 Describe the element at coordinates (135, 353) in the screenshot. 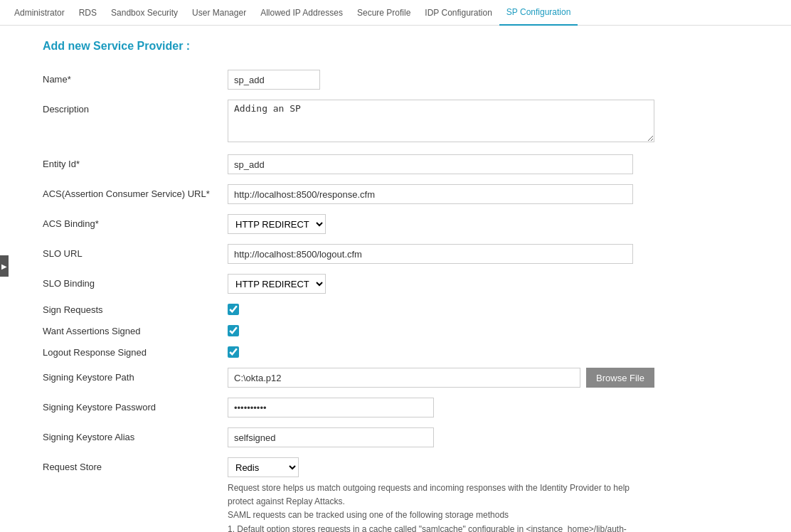

I see `logout-response-signed-label: Logout Response Signed` at that location.